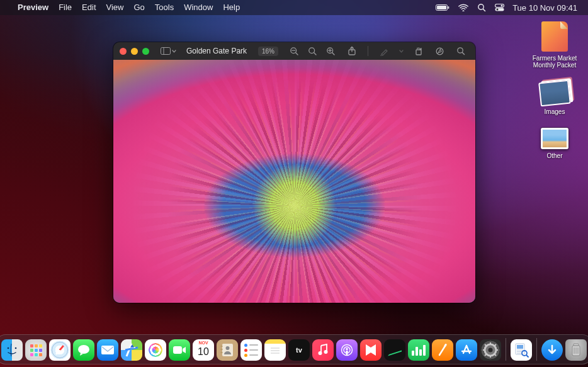 The width and height of the screenshot is (588, 367). What do you see at coordinates (555, 93) in the screenshot?
I see `stack-icon` at bounding box center [555, 93].